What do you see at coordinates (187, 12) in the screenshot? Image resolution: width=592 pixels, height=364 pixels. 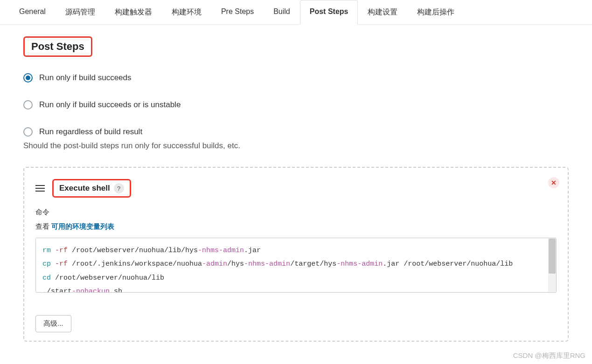 I see `tab-env: 构建环境` at bounding box center [187, 12].